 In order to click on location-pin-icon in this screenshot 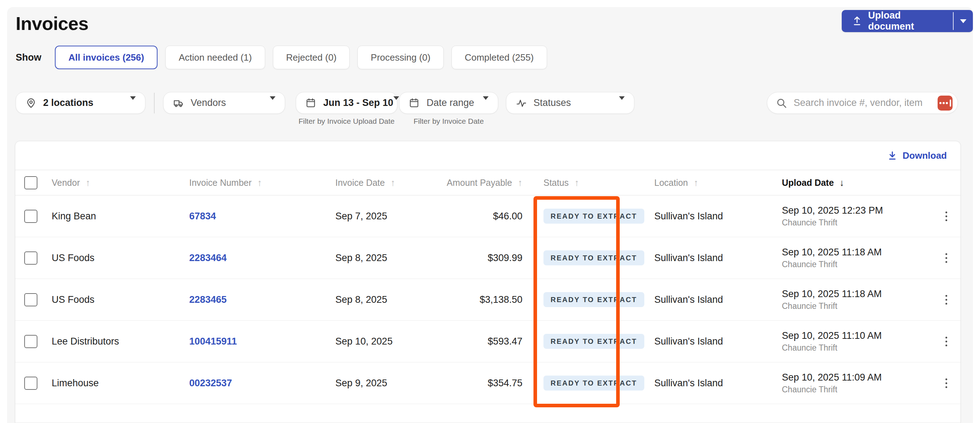, I will do `click(31, 103)`.